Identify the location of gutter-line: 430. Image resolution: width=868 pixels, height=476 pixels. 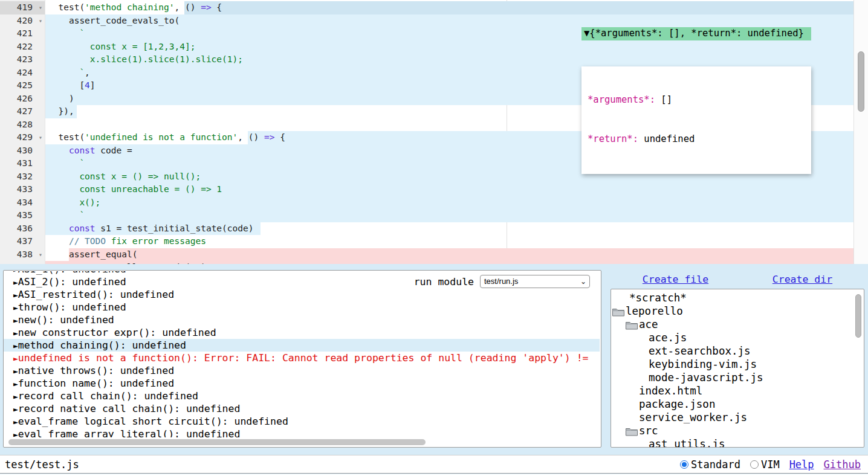
(22, 151).